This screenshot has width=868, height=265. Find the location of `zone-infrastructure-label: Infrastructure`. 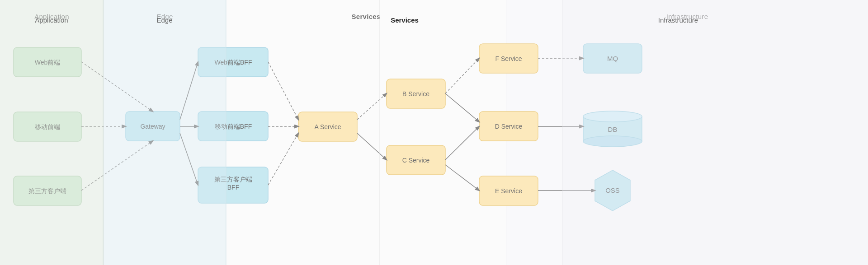

zone-infrastructure-label: Infrastructure is located at coordinates (687, 16).